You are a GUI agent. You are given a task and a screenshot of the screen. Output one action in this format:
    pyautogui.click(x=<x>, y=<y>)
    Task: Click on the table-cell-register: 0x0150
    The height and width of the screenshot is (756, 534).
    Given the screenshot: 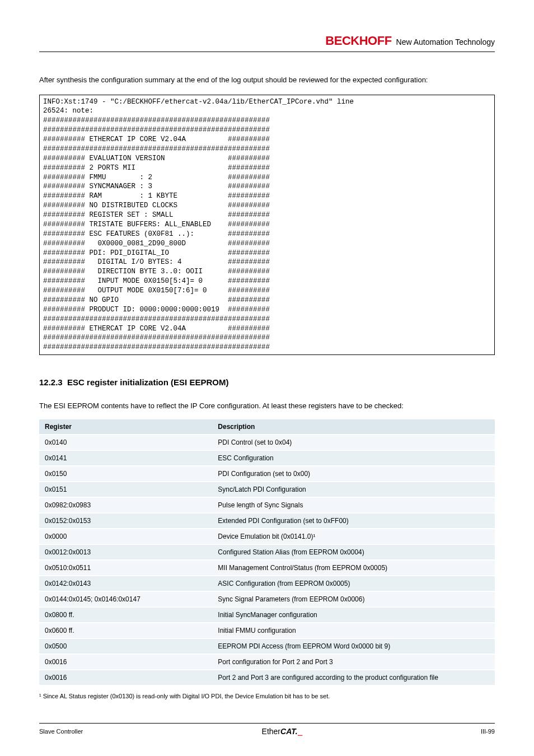 What is the action you would take?
    pyautogui.click(x=125, y=474)
    